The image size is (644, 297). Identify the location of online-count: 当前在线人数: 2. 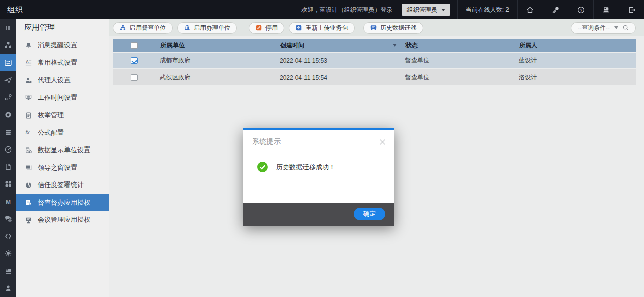
(487, 10).